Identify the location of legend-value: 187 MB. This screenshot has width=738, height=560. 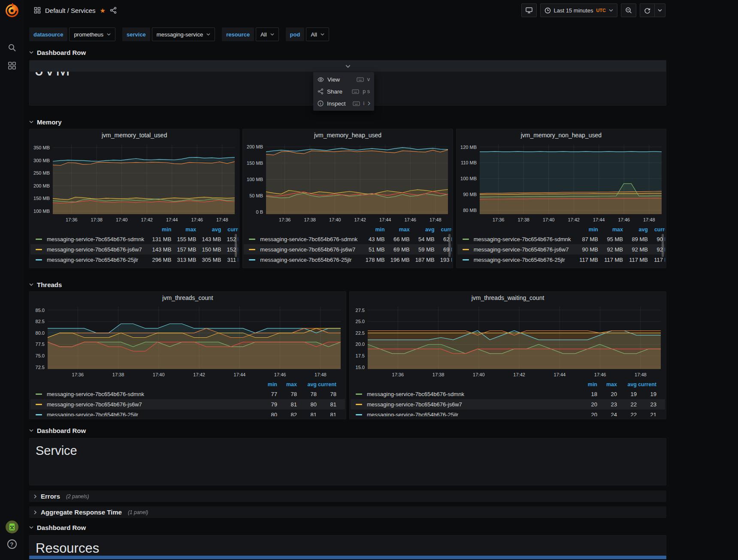
(422, 260).